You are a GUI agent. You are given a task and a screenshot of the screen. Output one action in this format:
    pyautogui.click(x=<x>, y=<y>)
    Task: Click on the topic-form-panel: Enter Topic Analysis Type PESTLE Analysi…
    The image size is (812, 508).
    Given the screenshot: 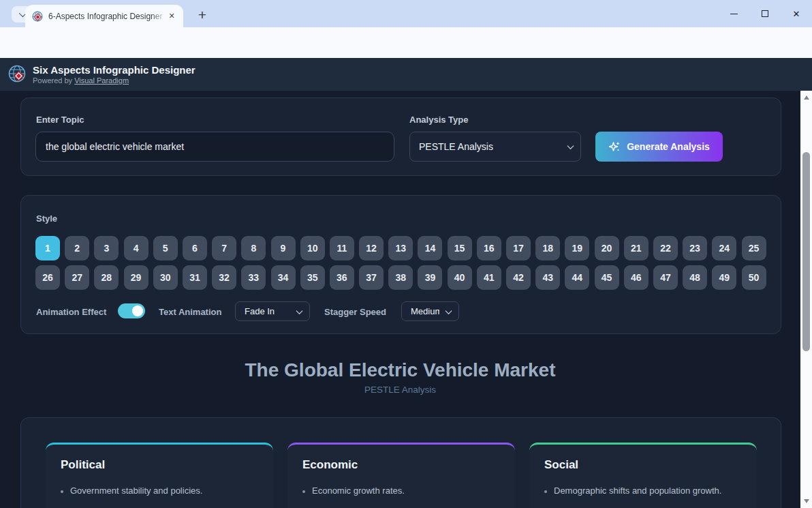 What is the action you would take?
    pyautogui.click(x=401, y=136)
    